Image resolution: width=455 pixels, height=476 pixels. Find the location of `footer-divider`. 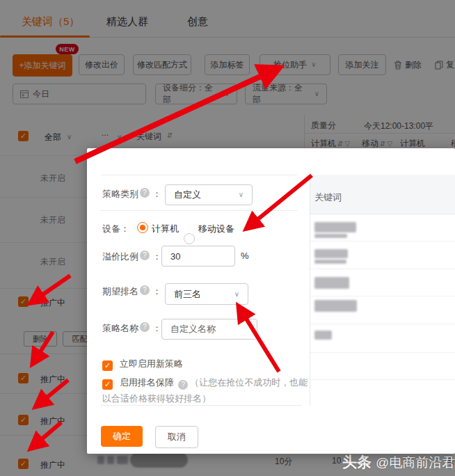

footer-divider is located at coordinates (201, 405).